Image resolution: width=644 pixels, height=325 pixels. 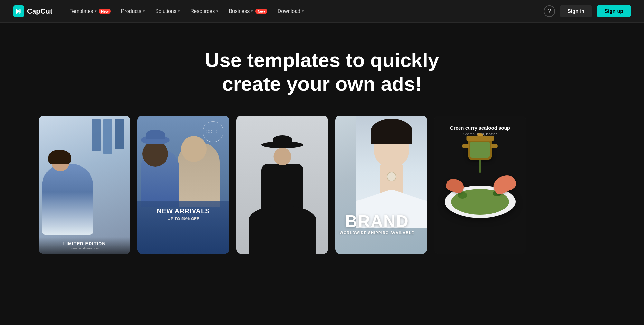 I want to click on card-fashion-woman, so click(x=282, y=185).